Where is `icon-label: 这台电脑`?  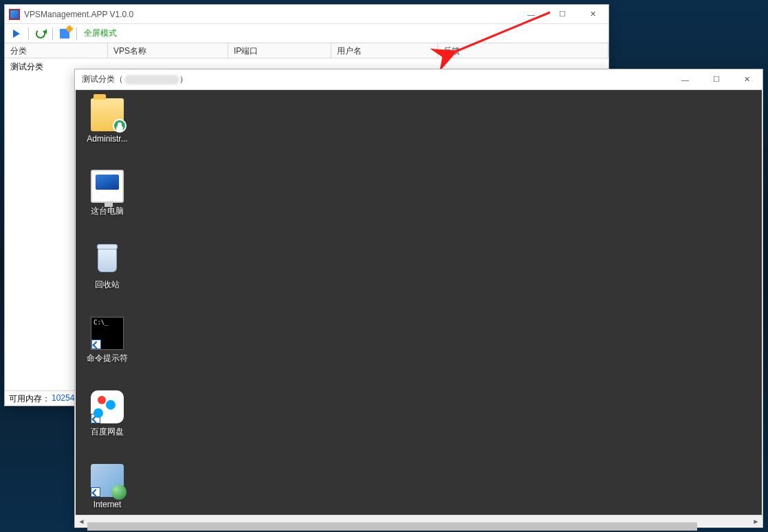
icon-label: 这台电脑 is located at coordinates (107, 211).